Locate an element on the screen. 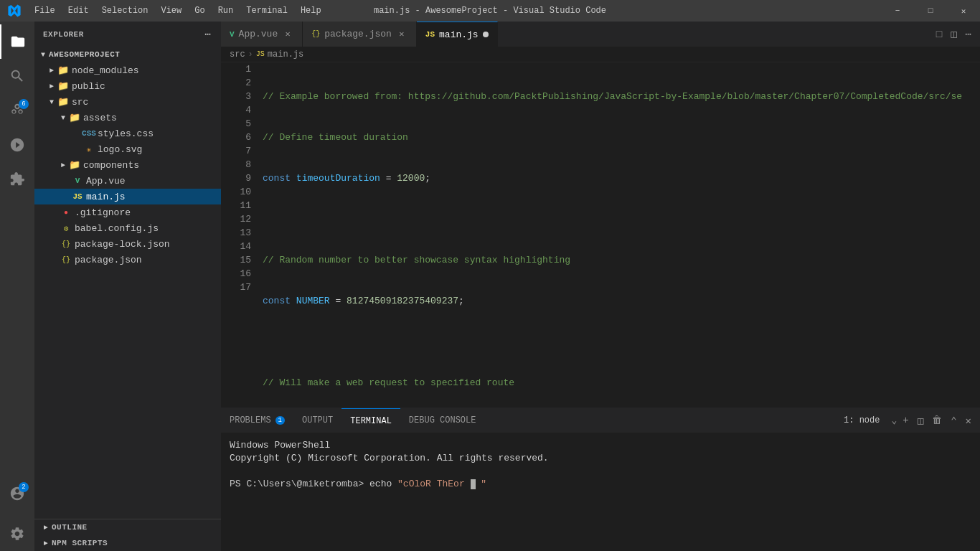  tab-problems: PROBLEMS 1 is located at coordinates (257, 420).